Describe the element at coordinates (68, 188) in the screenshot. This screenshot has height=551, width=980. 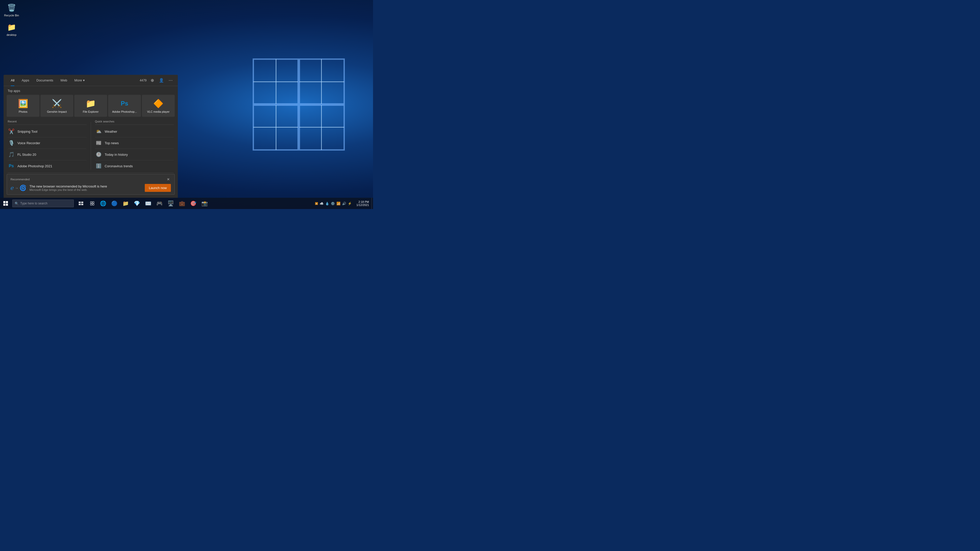
I see `recommended-text: The new browser recommended by Microsoft…` at that location.